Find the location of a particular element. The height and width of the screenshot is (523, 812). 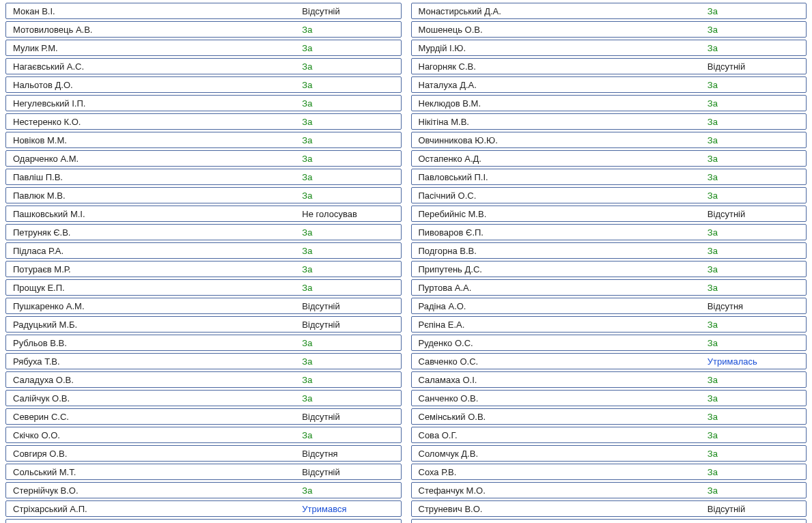

table-row: Северин С.С.Відсутній is located at coordinates (204, 416).